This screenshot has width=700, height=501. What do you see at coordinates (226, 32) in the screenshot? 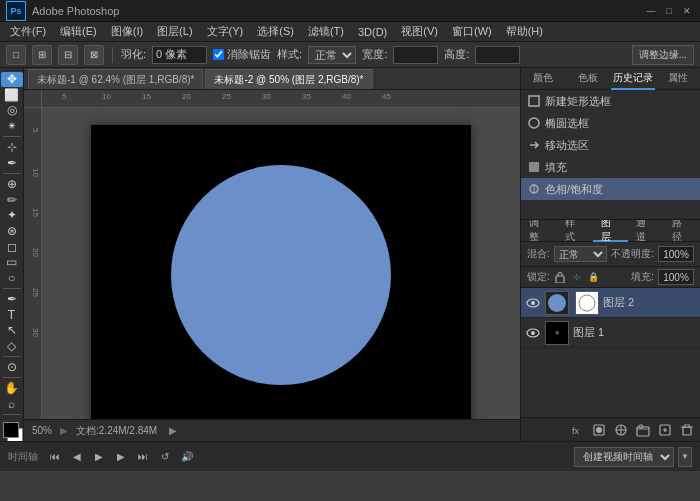
I see `menu-item-4: 文字(Y)` at bounding box center [226, 32].